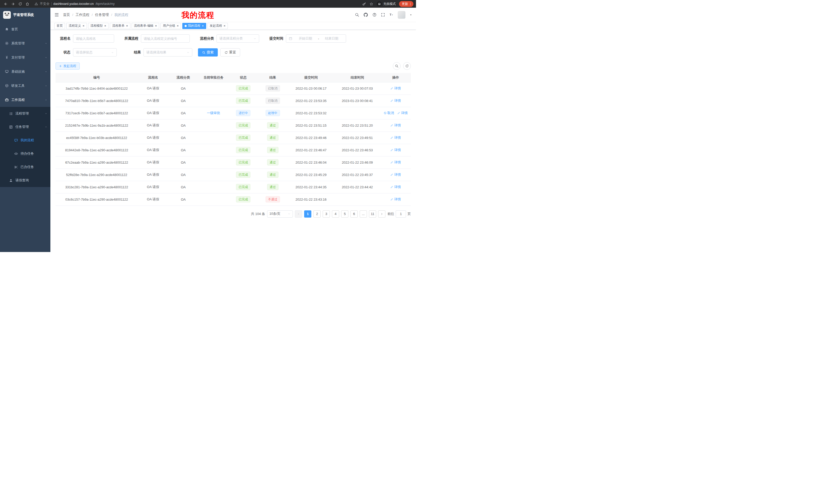 The width and height of the screenshot is (832, 504). What do you see at coordinates (57, 15) in the screenshot?
I see `sidebar-toggle-icon` at bounding box center [57, 15].